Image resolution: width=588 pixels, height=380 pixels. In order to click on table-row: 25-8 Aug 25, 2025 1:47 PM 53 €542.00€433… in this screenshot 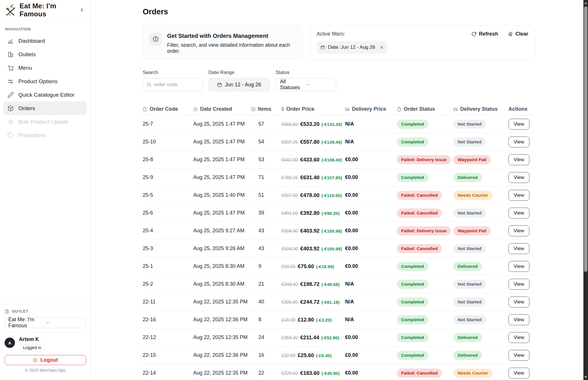, I will do `click(339, 160)`.